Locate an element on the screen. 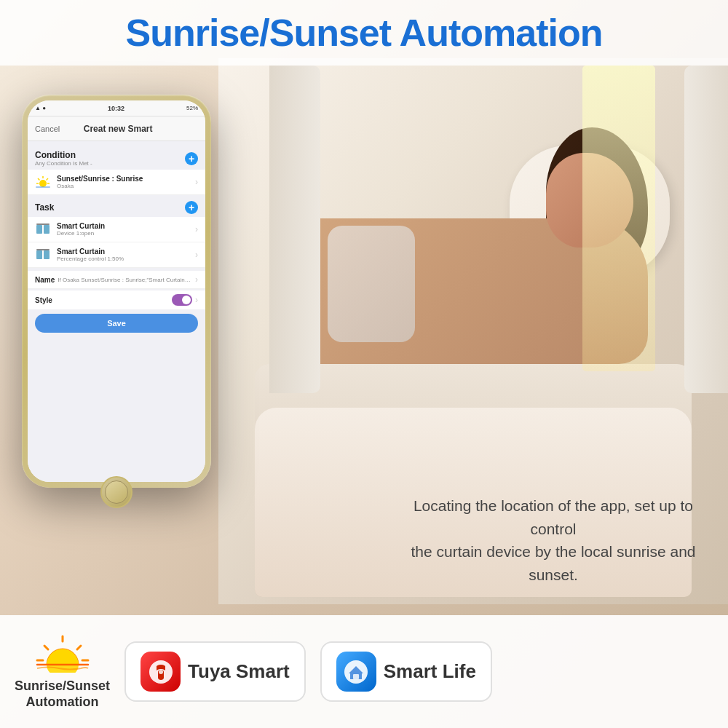 This screenshot has height=728, width=728. app-content: Condition Any Condition Is Met - + is located at coordinates (116, 312).